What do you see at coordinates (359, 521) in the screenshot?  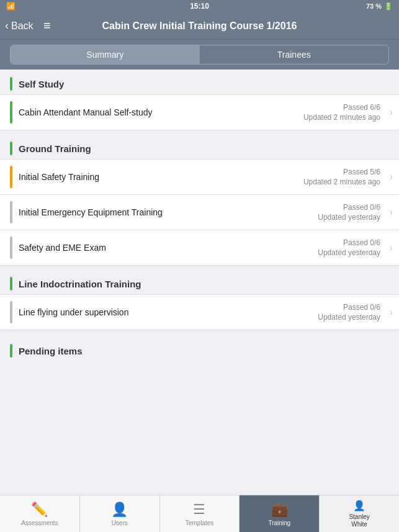 I see `tab-user-label: StanleyWhite` at bounding box center [359, 521].